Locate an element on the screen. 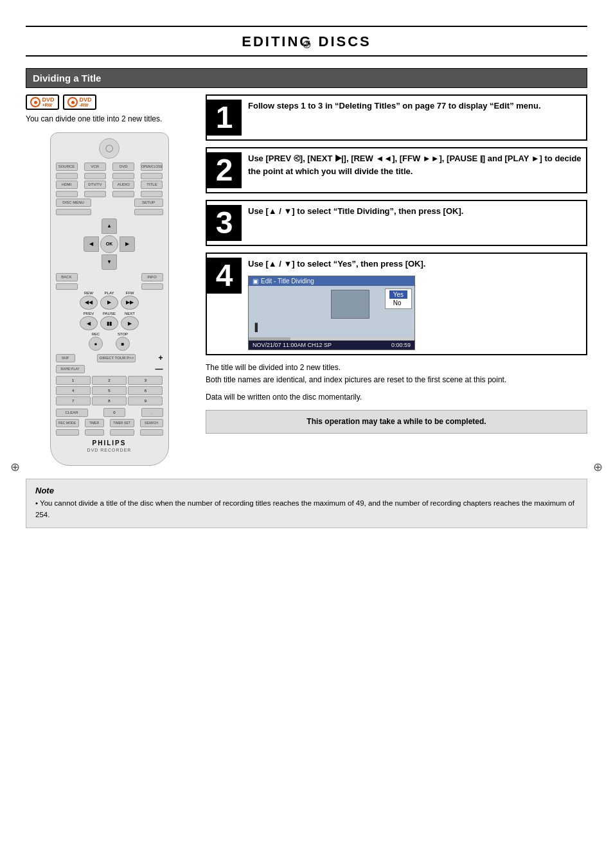 The image size is (613, 868). screen-pause-icon: ‖ is located at coordinates (256, 327).